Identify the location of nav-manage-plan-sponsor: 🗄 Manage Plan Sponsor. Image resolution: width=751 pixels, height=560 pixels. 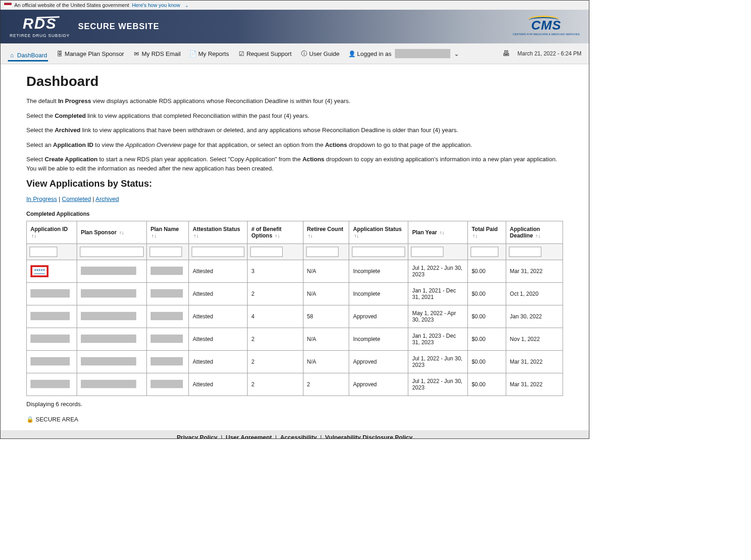
(91, 54).